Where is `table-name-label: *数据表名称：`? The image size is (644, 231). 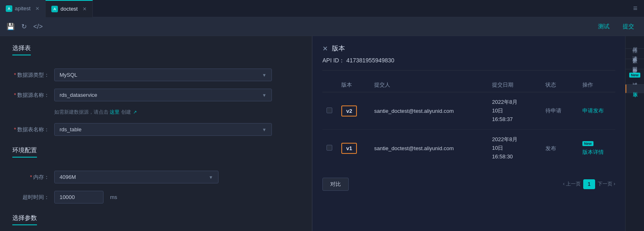
table-name-label: *数据表名称： is located at coordinates (31, 130).